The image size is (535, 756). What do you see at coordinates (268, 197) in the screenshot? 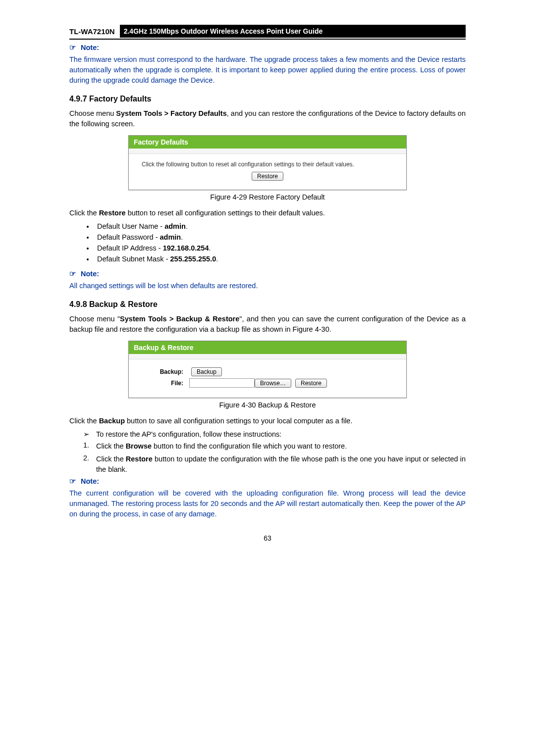
I see `figure-caption-4-29: Figure 4-29 Restore Factory Default` at bounding box center [268, 197].